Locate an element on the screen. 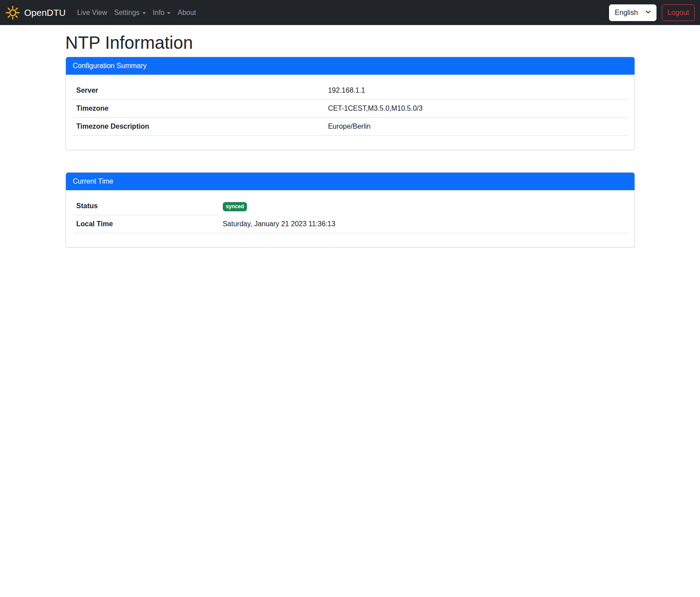 Image resolution: width=700 pixels, height=597 pixels. configuration-summary-body: Server 192.168.1.1 Timezone CET-1CEST,M3… is located at coordinates (350, 112).